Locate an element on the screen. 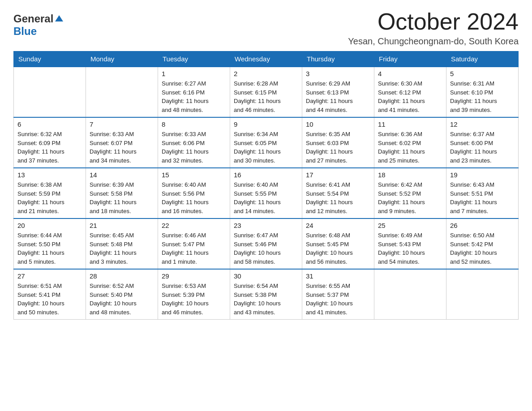 The width and height of the screenshot is (532, 411). calendar-cell: 23Sunrise: 6:47 AMSunset: 5:46 PMDayligh… is located at coordinates (266, 244).